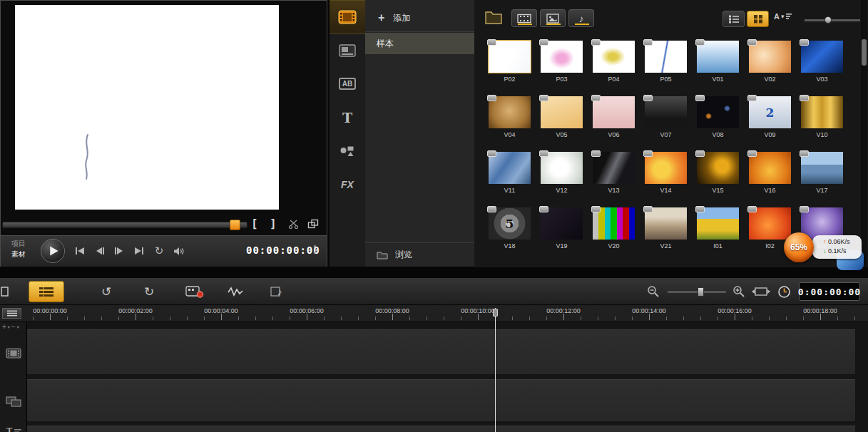 Image resolution: width=868 pixels, height=432 pixels. Describe the element at coordinates (273, 224) in the screenshot. I see `mark-out-button: ]` at that location.